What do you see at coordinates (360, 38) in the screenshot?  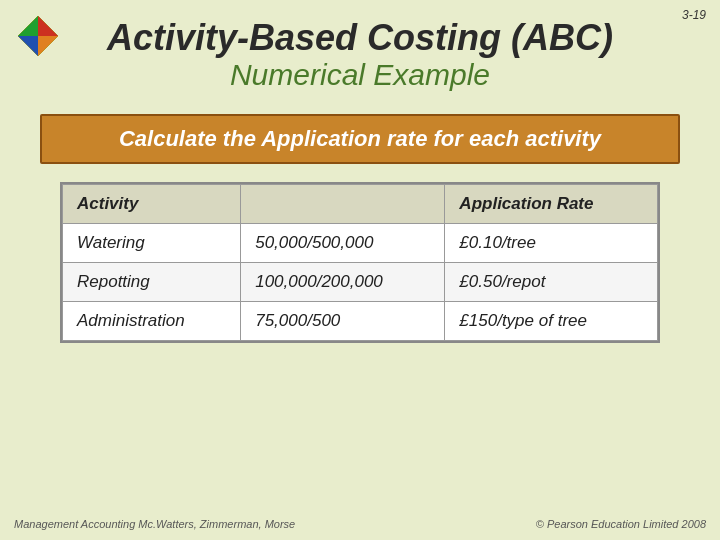 I see `main-title: Activity-Based Costing (ABC)` at bounding box center [360, 38].